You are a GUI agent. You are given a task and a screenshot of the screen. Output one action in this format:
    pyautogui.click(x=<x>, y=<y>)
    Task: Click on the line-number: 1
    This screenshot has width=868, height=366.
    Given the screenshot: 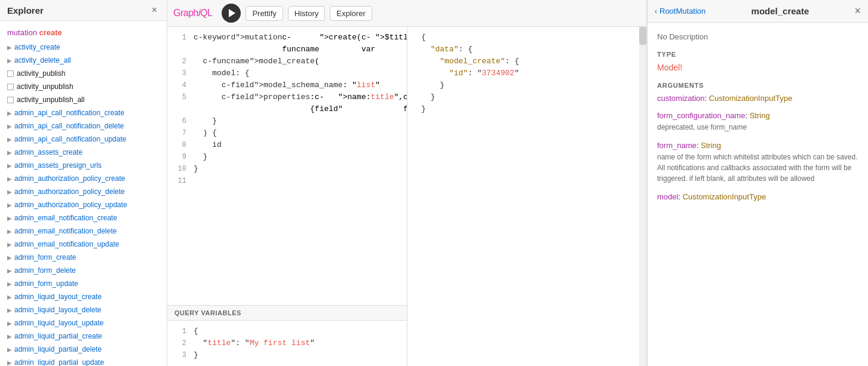 What is the action you would take?
    pyautogui.click(x=179, y=331)
    